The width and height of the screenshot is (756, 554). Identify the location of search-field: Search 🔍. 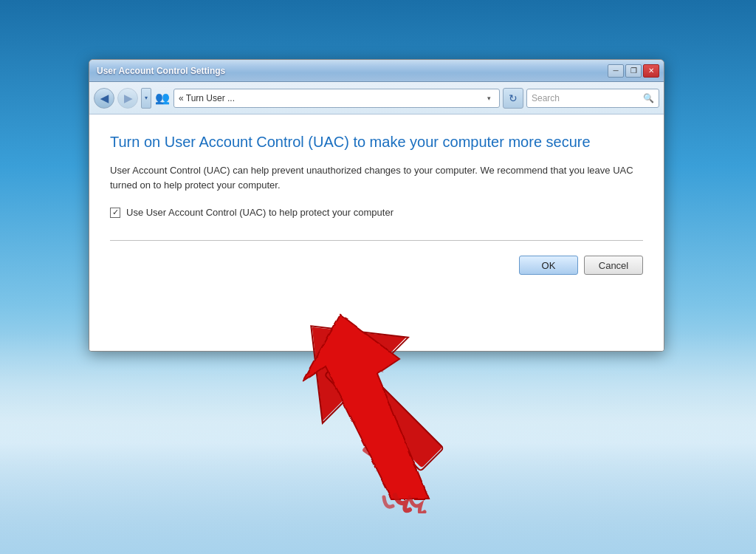
(593, 98).